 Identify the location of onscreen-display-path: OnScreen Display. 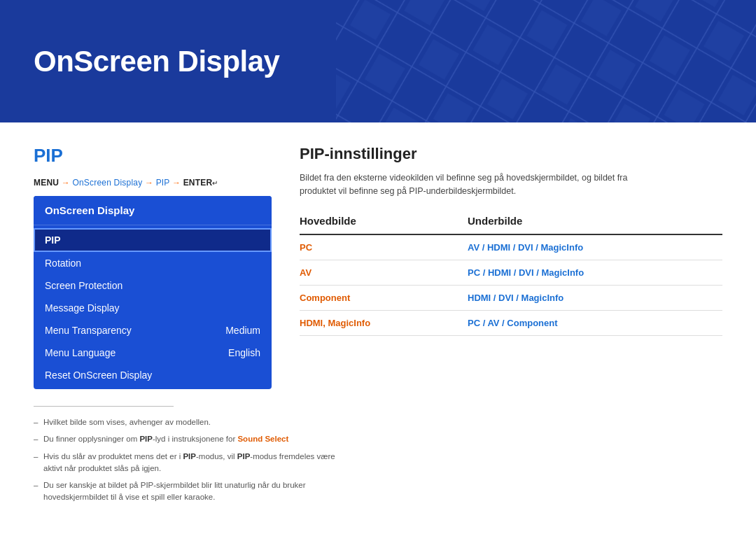
(107, 183).